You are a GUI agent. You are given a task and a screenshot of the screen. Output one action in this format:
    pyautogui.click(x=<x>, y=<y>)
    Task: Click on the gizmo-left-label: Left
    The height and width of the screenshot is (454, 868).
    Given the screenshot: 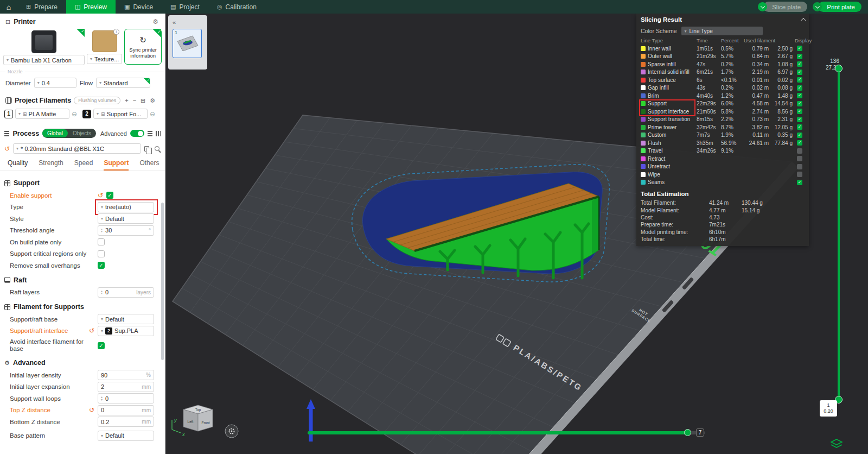 What is the action you would take?
    pyautogui.click(x=191, y=421)
    